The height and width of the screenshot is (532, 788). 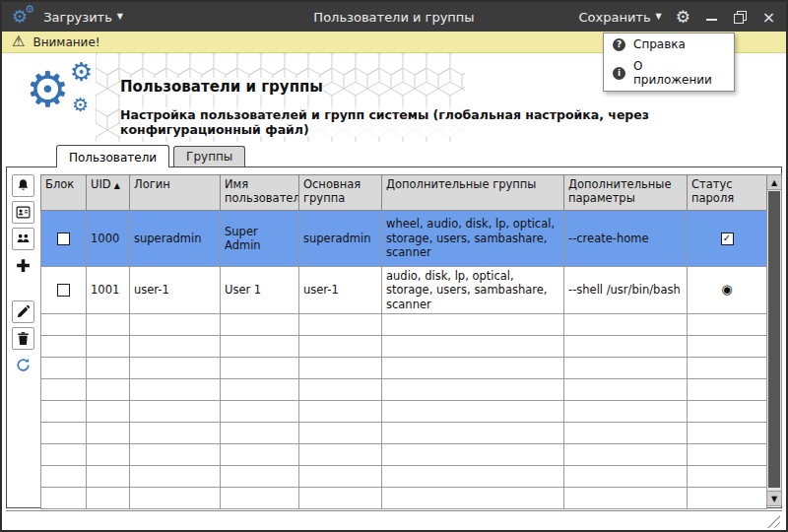 I want to click on page-title: Пользователи и группы, so click(x=222, y=87).